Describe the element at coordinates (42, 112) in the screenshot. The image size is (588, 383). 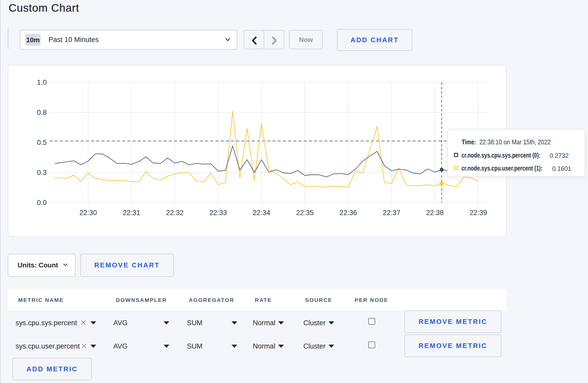
I see `svg-text: 0.8` at that location.